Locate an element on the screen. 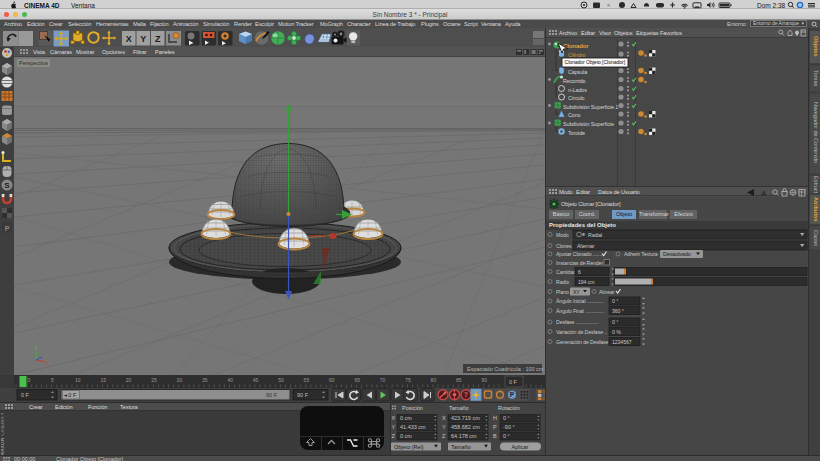 This screenshot has width=820, height=461. svg-text: 90 is located at coordinates (484, 380).